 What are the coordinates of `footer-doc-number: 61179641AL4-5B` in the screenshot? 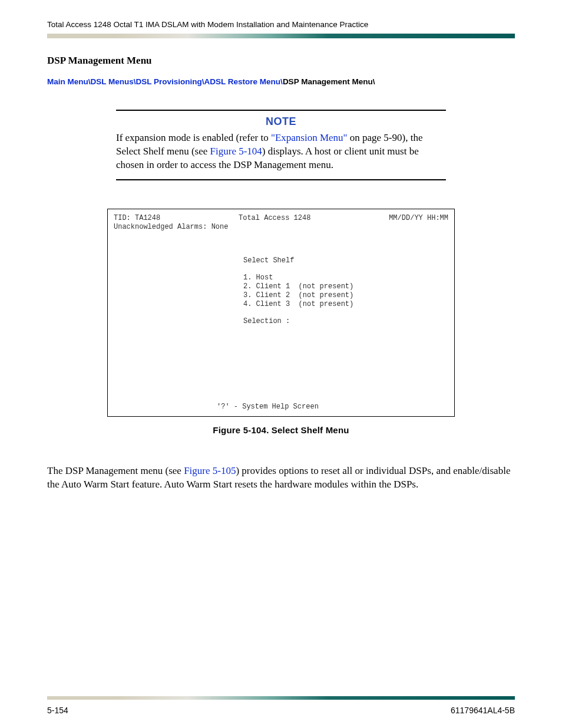 It's located at (483, 710).